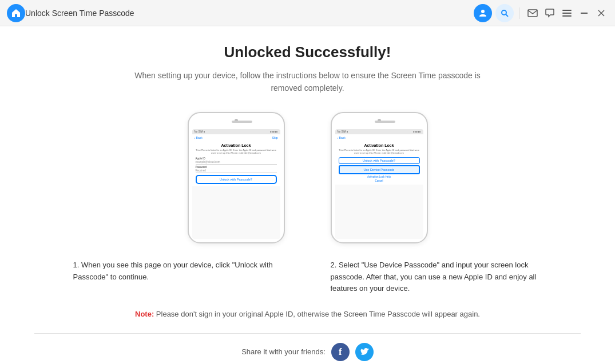 The width and height of the screenshot is (615, 364). Describe the element at coordinates (379, 184) in the screenshot. I see `phone2-screen: No SIM ● ●●●●● ‹ Back Activation Lock Th…` at that location.